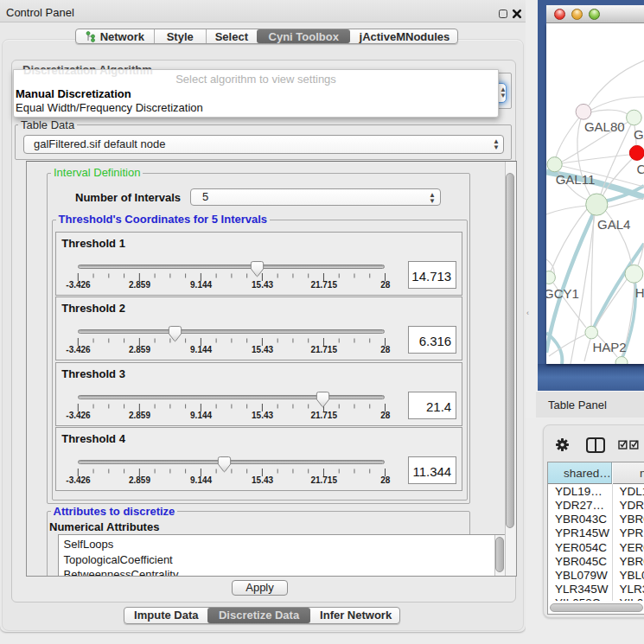  I want to click on svg-text: GCY1, so click(563, 294).